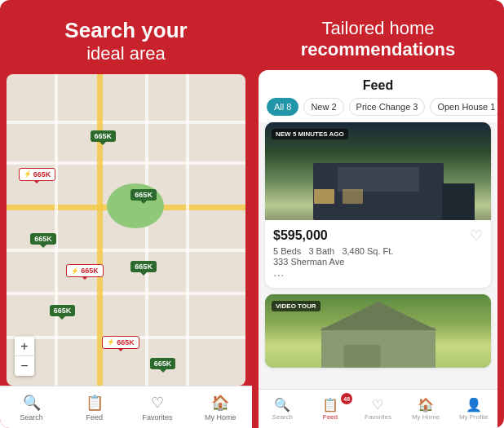 The width and height of the screenshot is (504, 428). Describe the element at coordinates (426, 404) in the screenshot. I see `phone-home-icon: 🏠` at that location.